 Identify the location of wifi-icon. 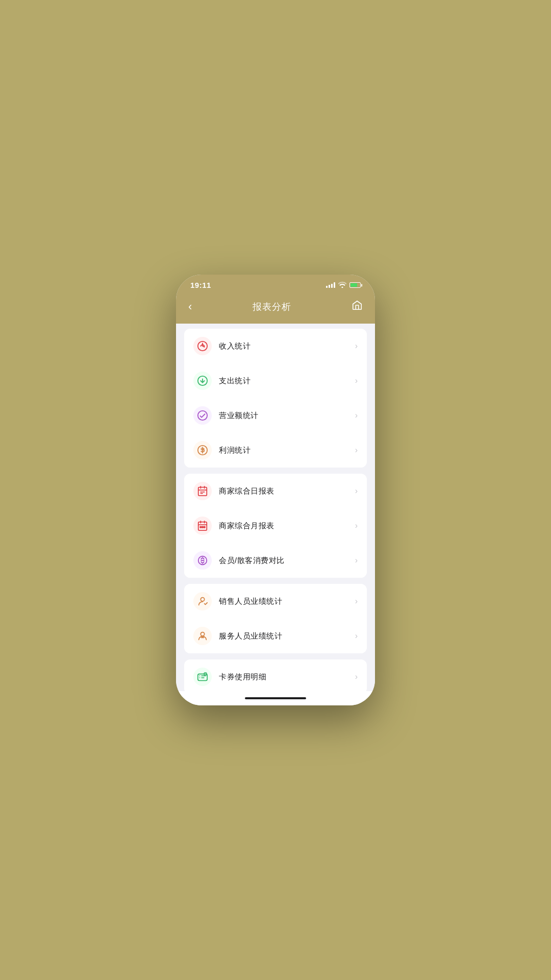
(342, 285).